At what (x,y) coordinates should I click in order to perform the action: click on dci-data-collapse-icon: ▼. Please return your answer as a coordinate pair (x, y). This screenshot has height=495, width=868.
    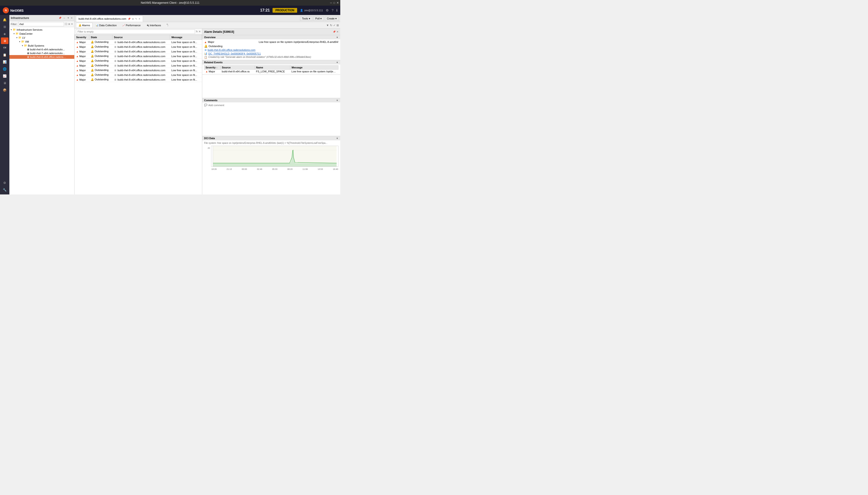
    Looking at the image, I should click on (337, 138).